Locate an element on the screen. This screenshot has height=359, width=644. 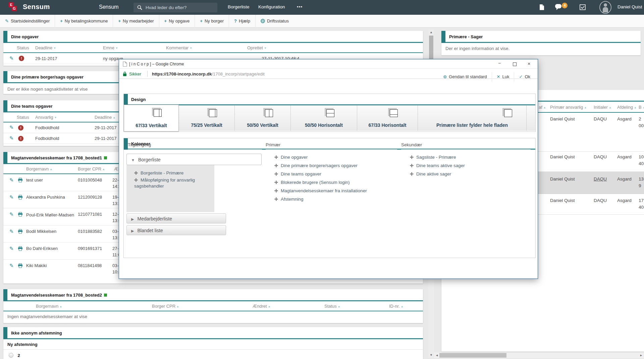
avatar is located at coordinates (605, 8).